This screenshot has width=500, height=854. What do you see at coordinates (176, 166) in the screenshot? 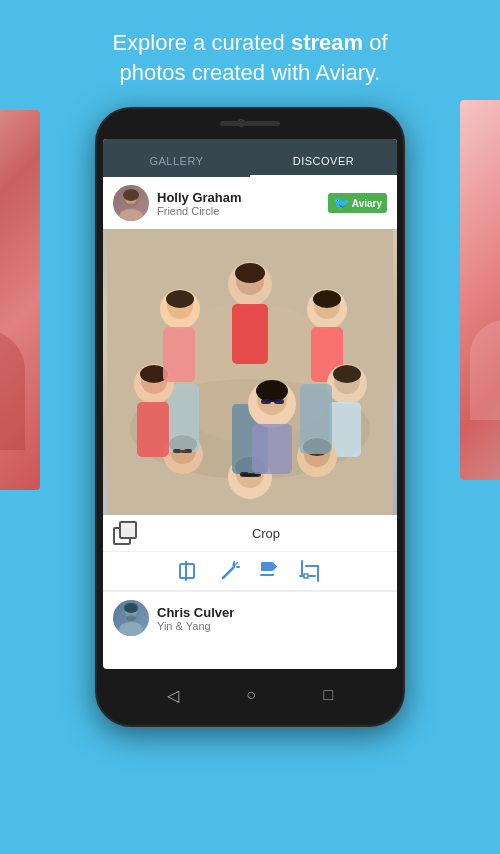
I see `tab-gallery: GALLERY` at bounding box center [176, 166].